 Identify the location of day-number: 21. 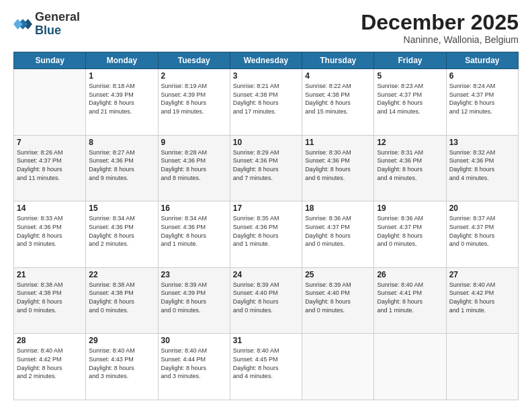
(50, 275).